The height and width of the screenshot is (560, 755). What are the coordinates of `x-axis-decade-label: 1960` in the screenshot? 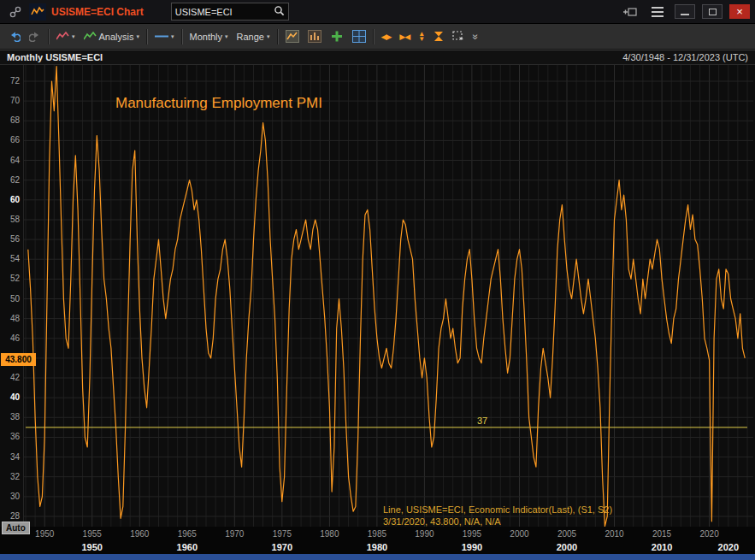 It's located at (187, 547).